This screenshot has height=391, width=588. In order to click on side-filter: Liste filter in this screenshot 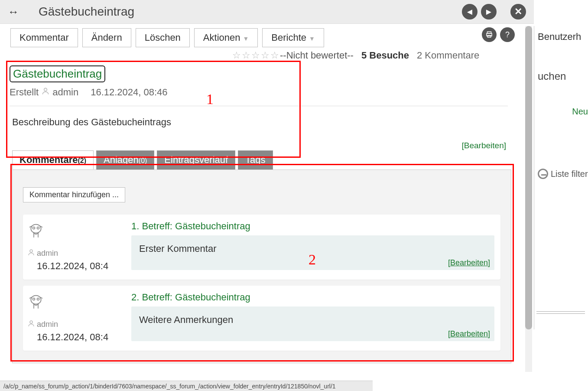, I will do `click(563, 174)`.